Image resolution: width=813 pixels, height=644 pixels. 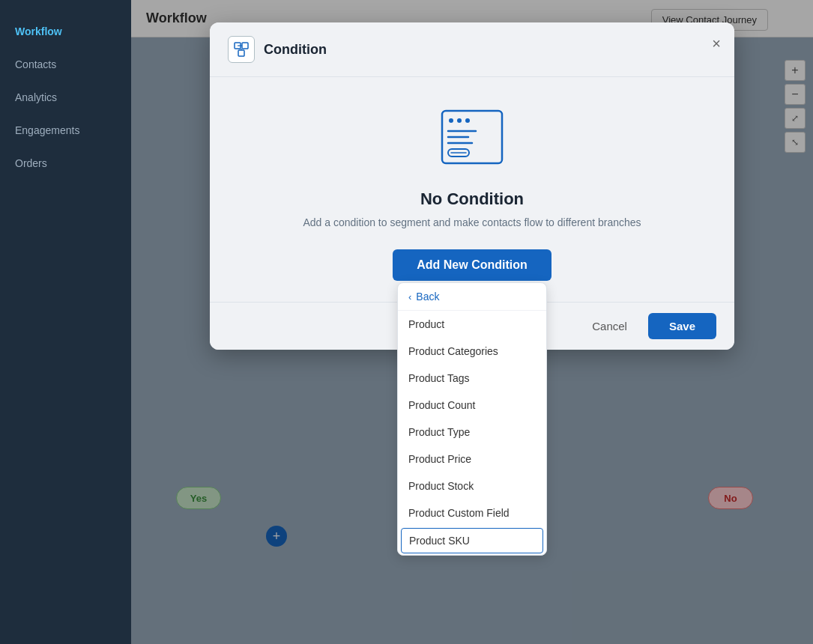 I want to click on save-button: Save, so click(x=682, y=326).